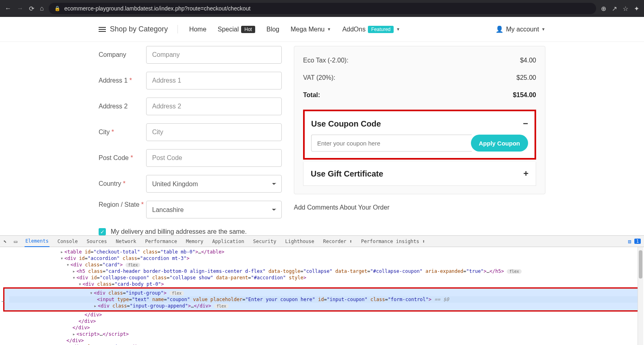  Describe the element at coordinates (500, 143) in the screenshot. I see `apply-coupon-button: Apply Coupon` at that location.